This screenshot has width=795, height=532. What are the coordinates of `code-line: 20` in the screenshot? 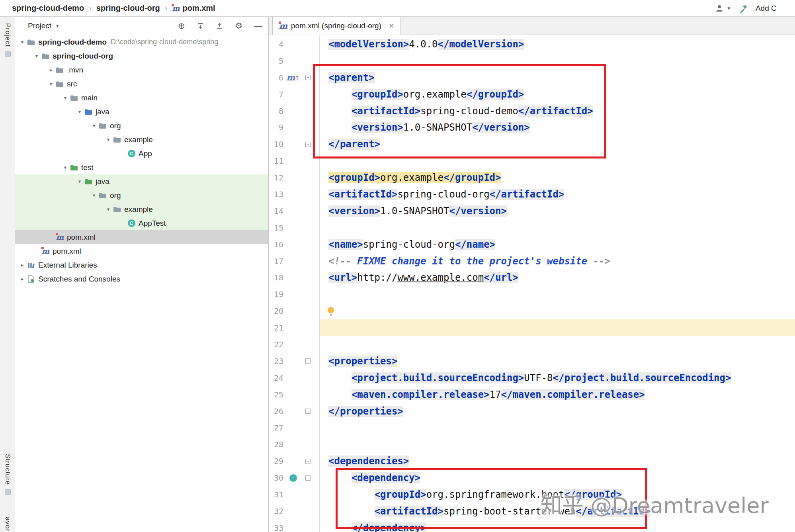 It's located at (532, 311).